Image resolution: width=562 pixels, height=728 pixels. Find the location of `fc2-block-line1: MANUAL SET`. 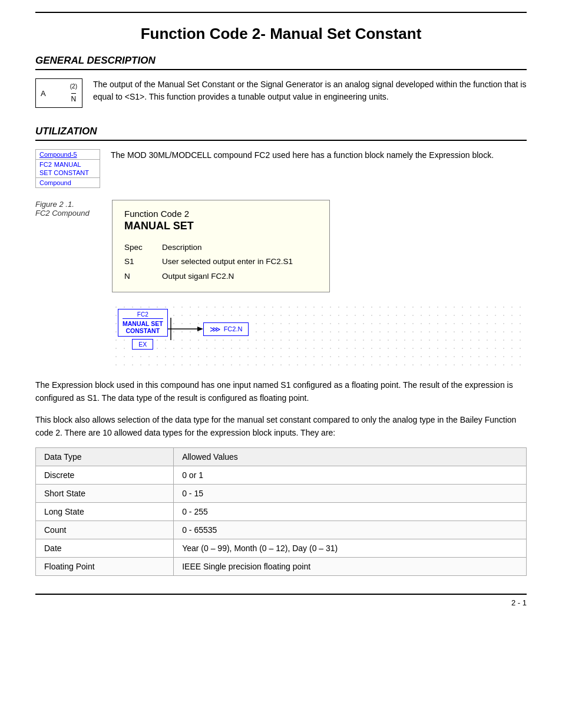

fc2-block-line1: MANUAL SET is located at coordinates (143, 324).